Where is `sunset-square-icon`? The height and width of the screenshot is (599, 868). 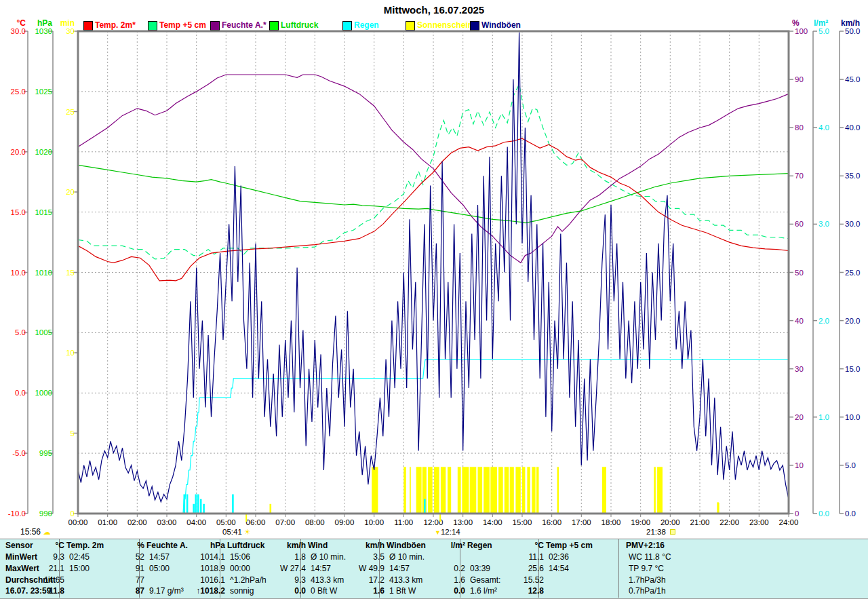
sunset-square-icon is located at coordinates (673, 532).